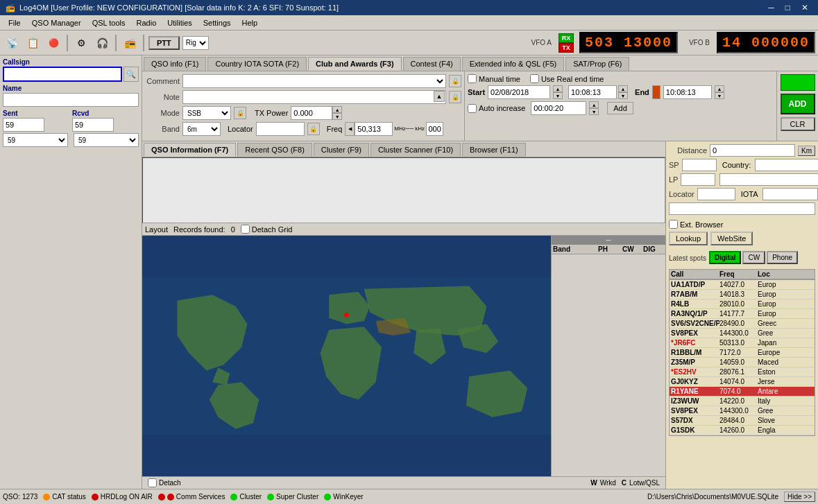 The image size is (818, 504). Describe the element at coordinates (699, 165) in the screenshot. I see `sp-input` at that location.